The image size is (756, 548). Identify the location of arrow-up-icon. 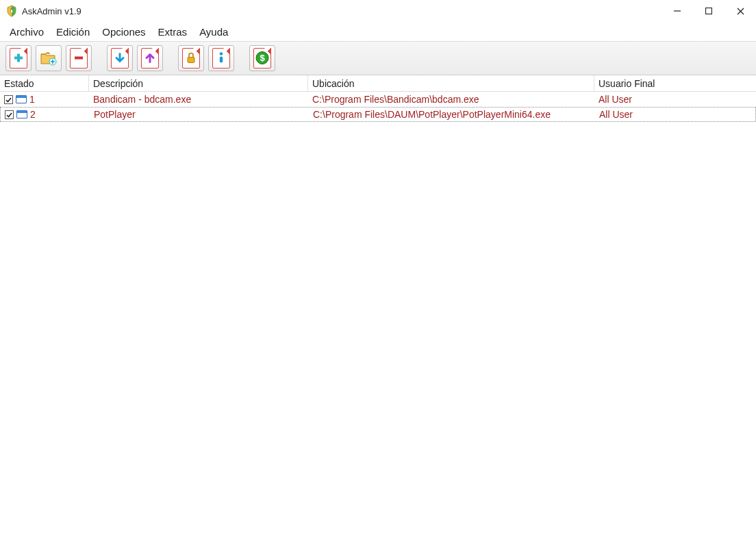
(150, 58).